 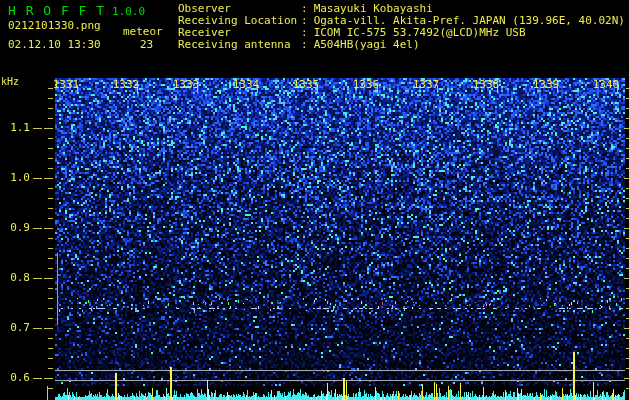 I want to click on app-title: H R O F F T, so click(x=56, y=10).